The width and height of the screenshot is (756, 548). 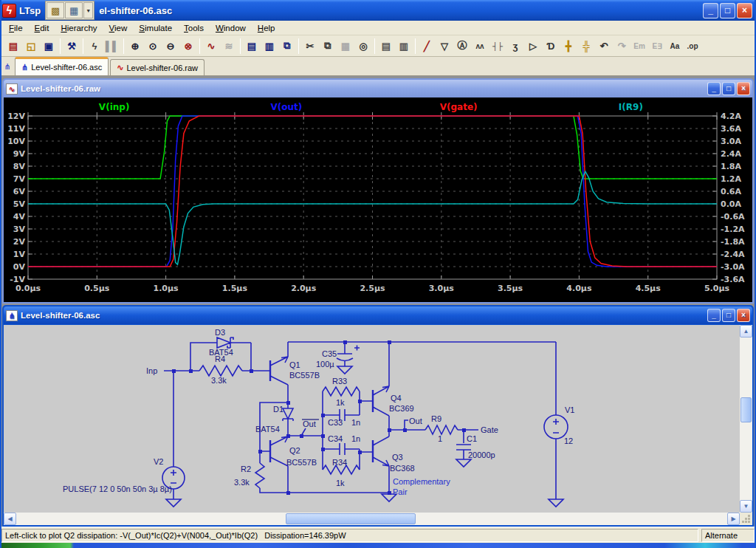 I want to click on window-menu-icon: ⋔, so click(x=7, y=66).